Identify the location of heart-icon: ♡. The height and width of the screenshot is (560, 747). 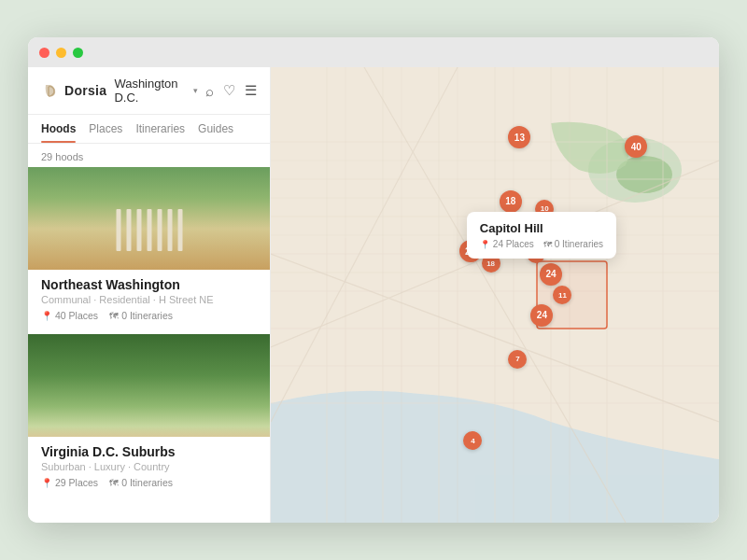
(230, 91).